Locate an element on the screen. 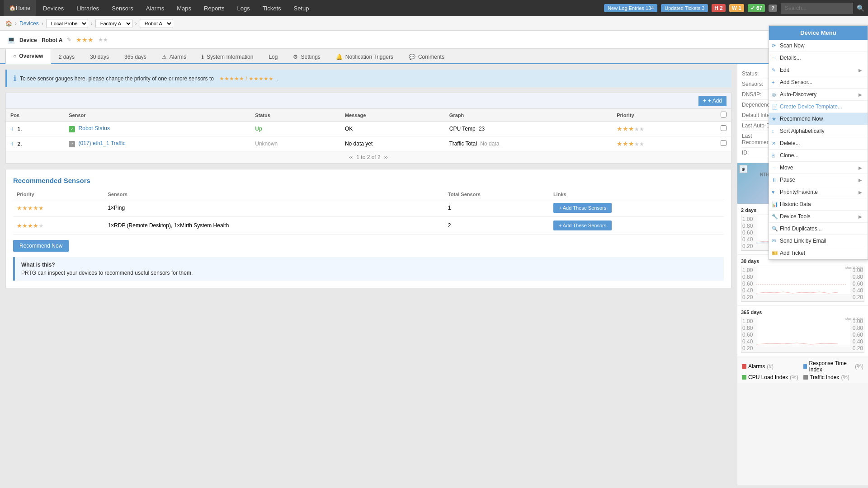 The height and width of the screenshot is (488, 868). row-expand-1: + is located at coordinates (12, 129).